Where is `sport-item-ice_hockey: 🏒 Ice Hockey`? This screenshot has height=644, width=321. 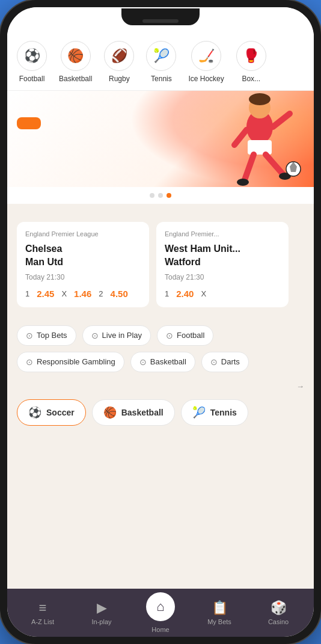
sport-item-ice_hockey: 🏒 Ice Hockey is located at coordinates (206, 62).